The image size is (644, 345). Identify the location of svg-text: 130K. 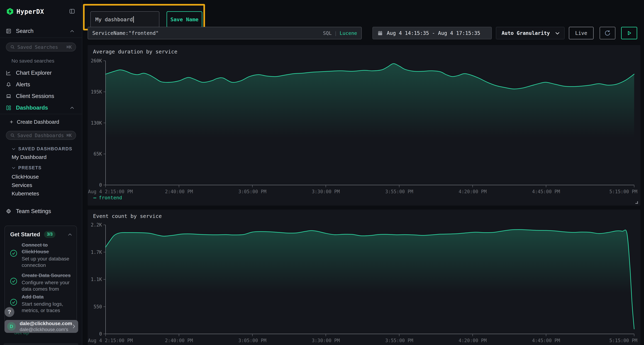
(96, 123).